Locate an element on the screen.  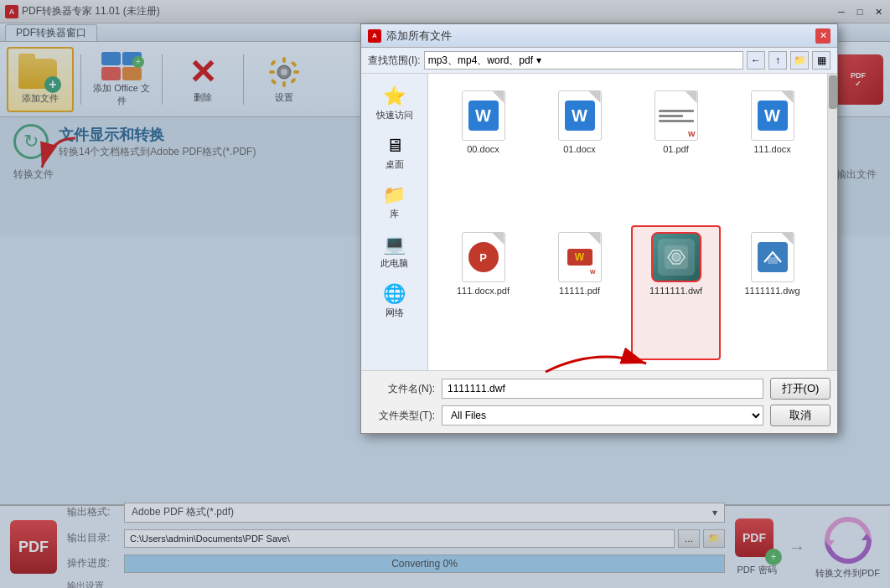
file-item-111docxpdf: P 111.docx.pdf is located at coordinates (483, 293).